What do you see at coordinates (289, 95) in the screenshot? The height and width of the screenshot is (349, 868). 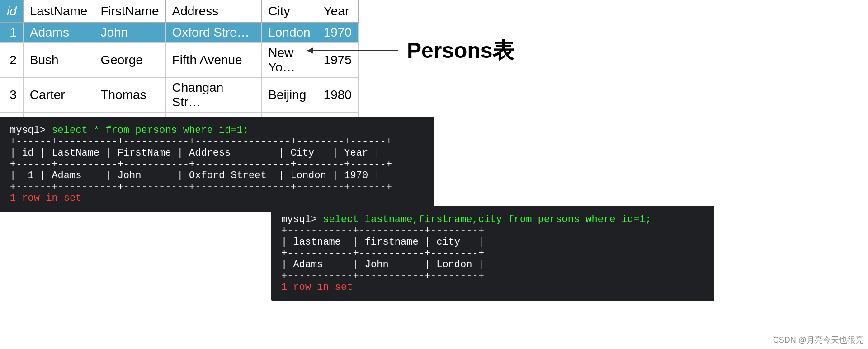 I see `table-cell: Beijing` at bounding box center [289, 95].